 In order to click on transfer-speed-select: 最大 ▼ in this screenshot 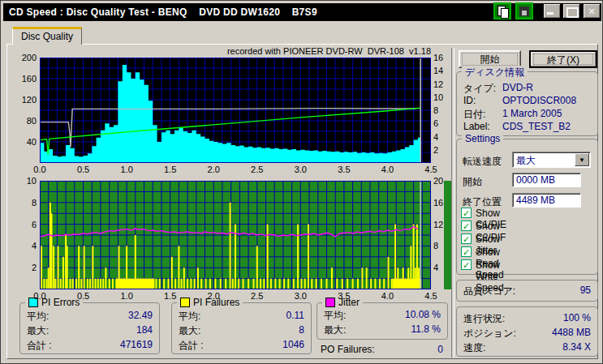, I will do `click(552, 160)`.